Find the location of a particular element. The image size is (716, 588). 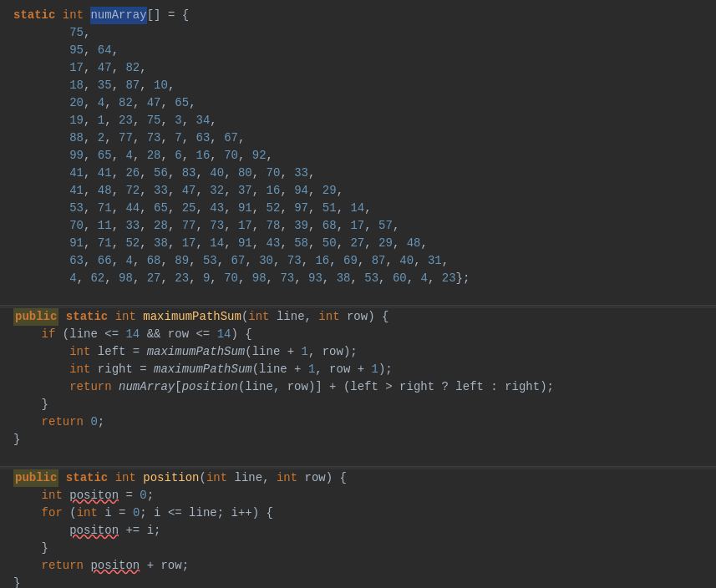

code-line: 20, 4, 82, 47, 65, is located at coordinates (358, 104).